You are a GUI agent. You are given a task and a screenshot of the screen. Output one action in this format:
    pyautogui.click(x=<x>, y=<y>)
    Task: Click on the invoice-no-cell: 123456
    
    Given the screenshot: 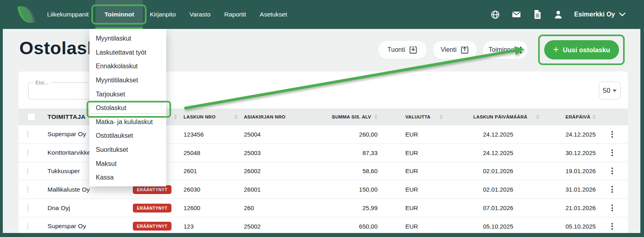 What is the action you would take?
    pyautogui.click(x=214, y=134)
    